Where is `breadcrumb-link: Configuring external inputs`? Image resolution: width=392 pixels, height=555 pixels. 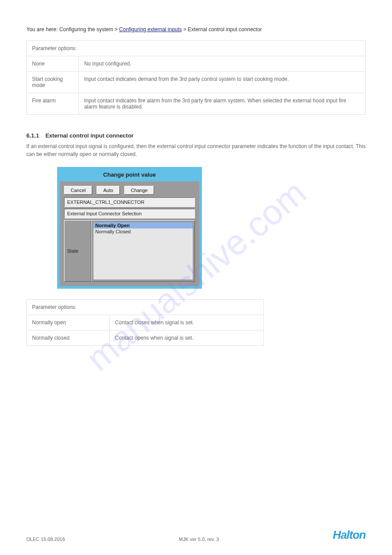 breadcrumb-link: Configuring external inputs is located at coordinates (150, 29).